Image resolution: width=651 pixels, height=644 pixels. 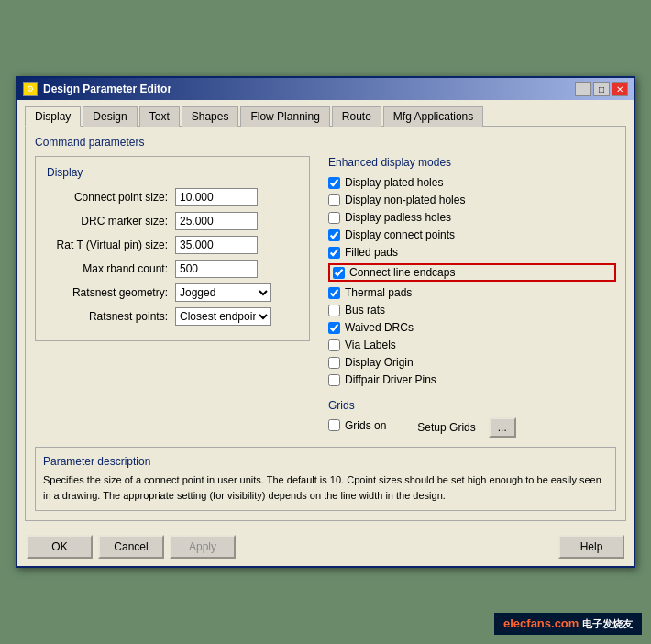 What do you see at coordinates (172, 221) in the screenshot?
I see `drc-marker-row: DRC marker size:` at bounding box center [172, 221].